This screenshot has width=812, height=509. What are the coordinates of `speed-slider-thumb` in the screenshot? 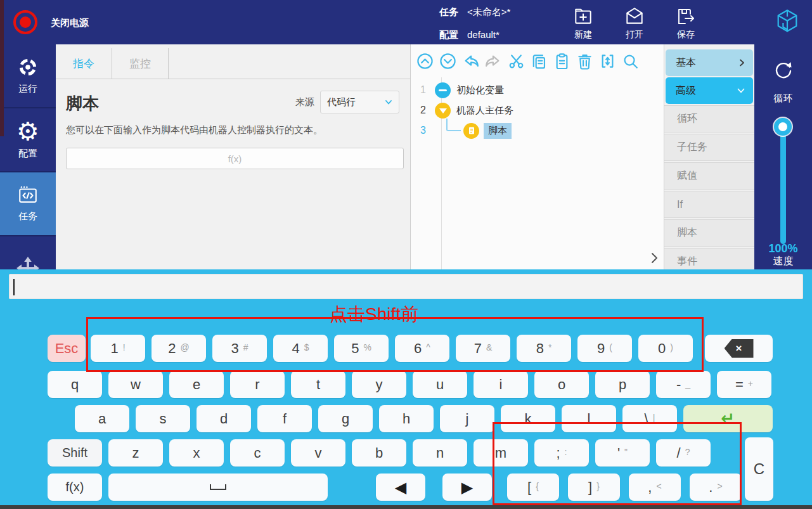 It's located at (783, 127).